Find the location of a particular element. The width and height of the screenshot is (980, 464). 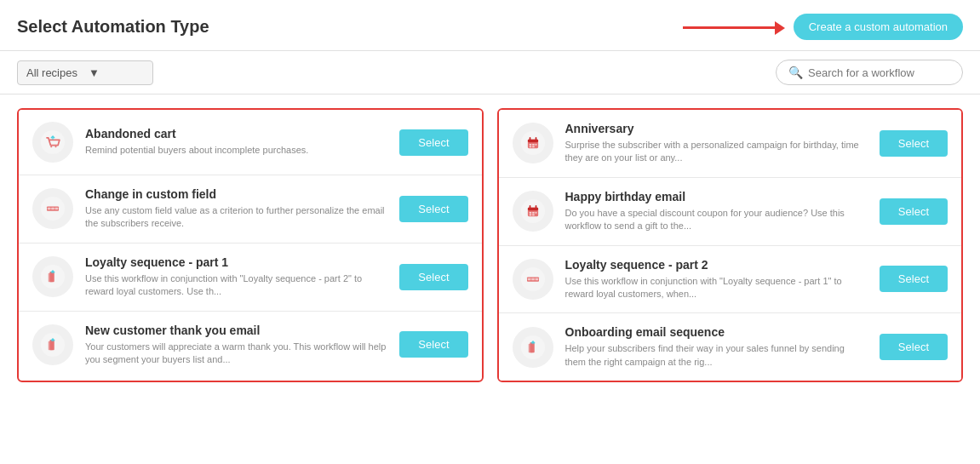

arrow-decoration is located at coordinates (734, 27).